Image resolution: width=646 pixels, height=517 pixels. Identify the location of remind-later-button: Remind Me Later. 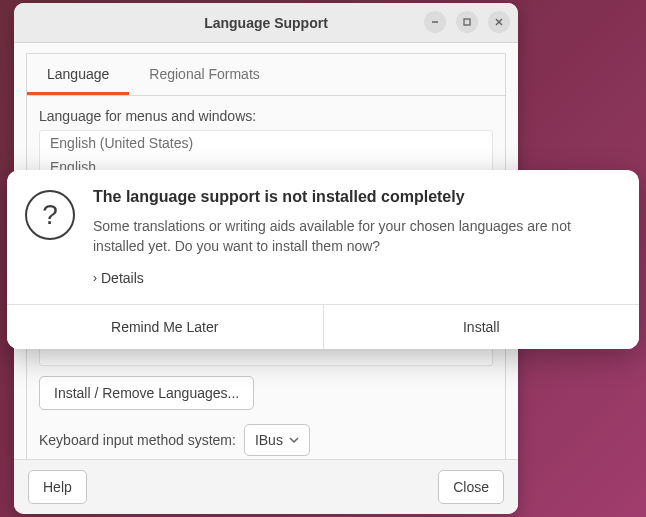
(165, 327).